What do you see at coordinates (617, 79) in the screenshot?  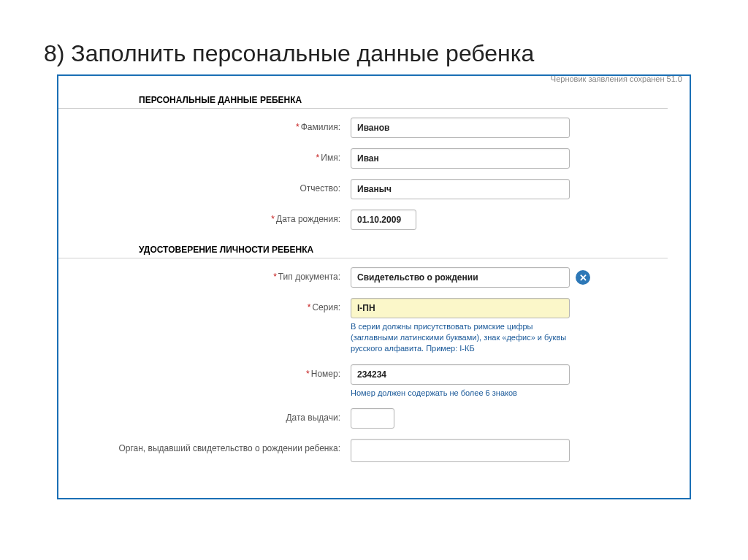 I see `draft-saved-note: Черновик заявления сохранен 51.0` at bounding box center [617, 79].